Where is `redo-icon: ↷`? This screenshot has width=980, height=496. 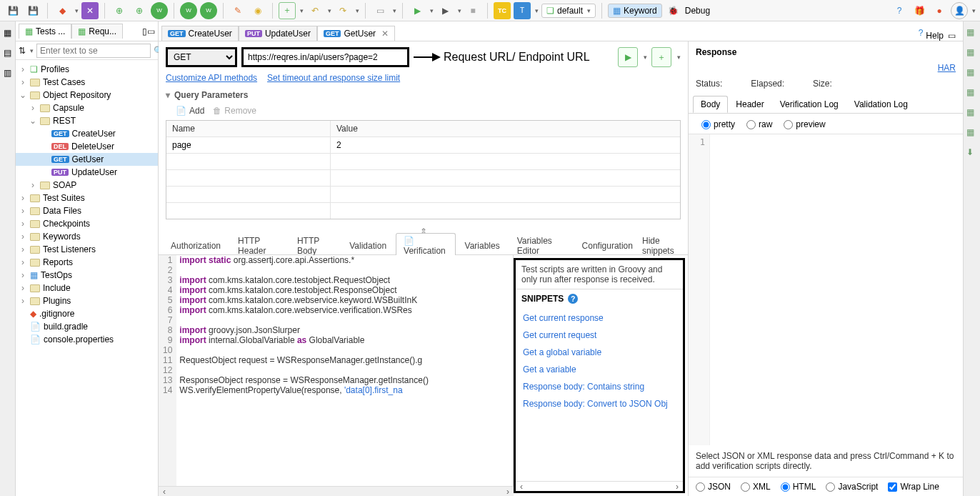
redo-icon: ↷ is located at coordinates (343, 11).